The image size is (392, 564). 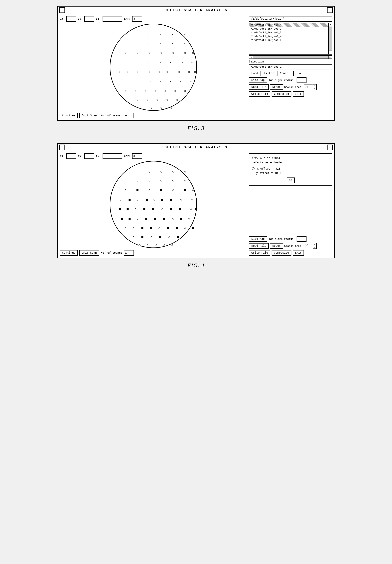 What do you see at coordinates (291, 36) in the screenshot?
I see `fig3-file-list-item-3: /1/defect1_in/jeo1_4` at bounding box center [291, 36].